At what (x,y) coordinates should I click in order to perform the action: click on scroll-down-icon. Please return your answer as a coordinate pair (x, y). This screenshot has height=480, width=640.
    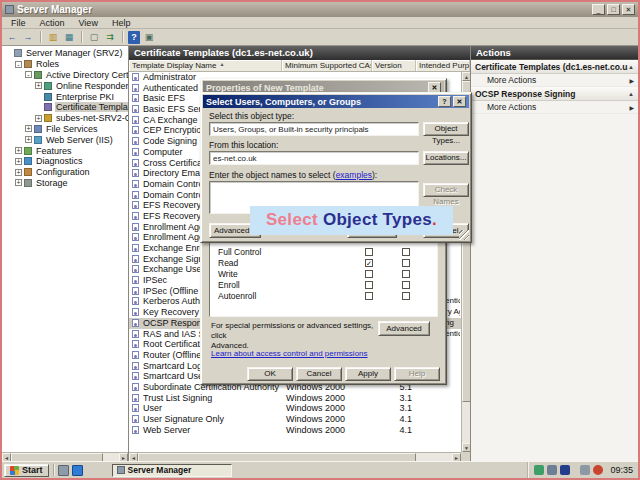
    Looking at the image, I should click on (466, 448).